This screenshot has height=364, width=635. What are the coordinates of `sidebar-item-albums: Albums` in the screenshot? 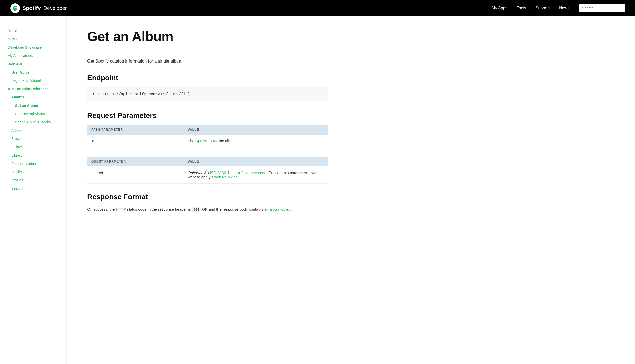 It's located at (37, 97).